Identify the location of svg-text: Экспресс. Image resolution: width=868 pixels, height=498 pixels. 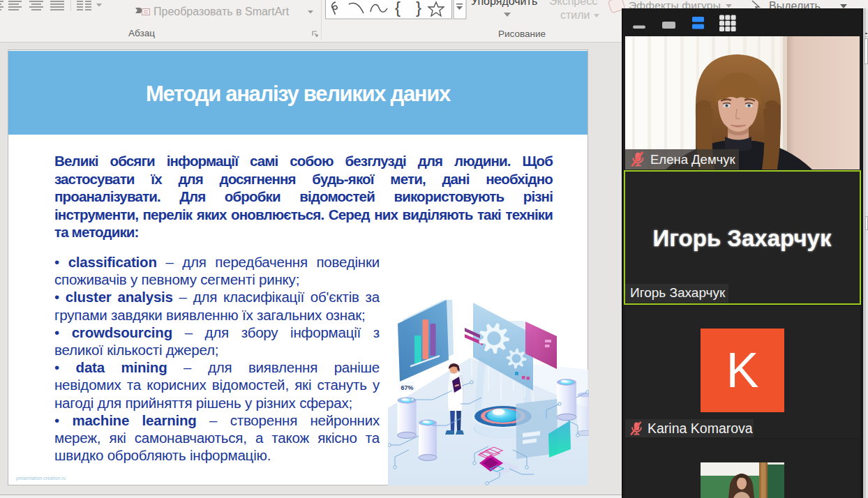
(574, 3).